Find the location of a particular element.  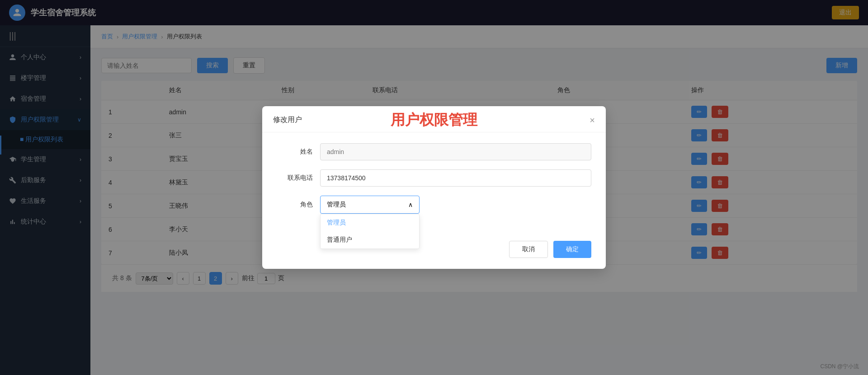

modal-footer: 取消 确定 is located at coordinates (434, 251).